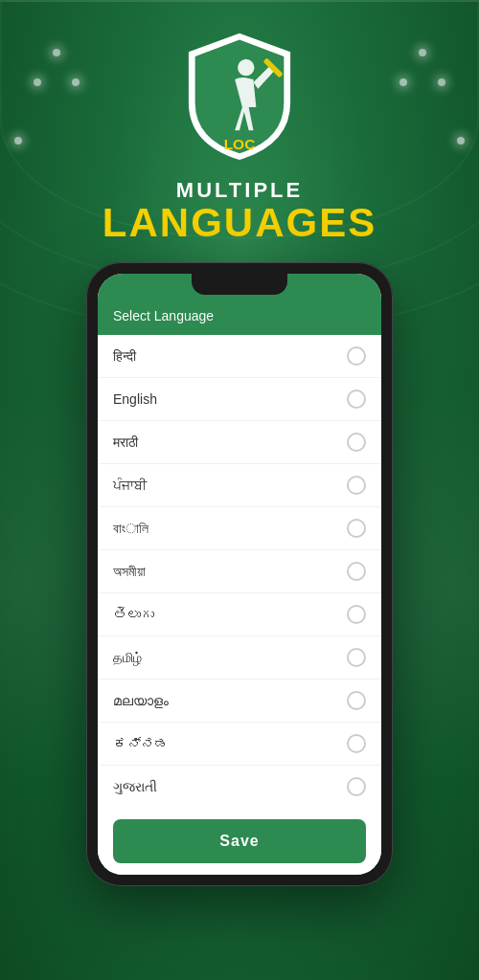 This screenshot has height=980, width=479. Describe the element at coordinates (240, 745) in the screenshot. I see `language-item: ಕನ್ನಡ` at that location.